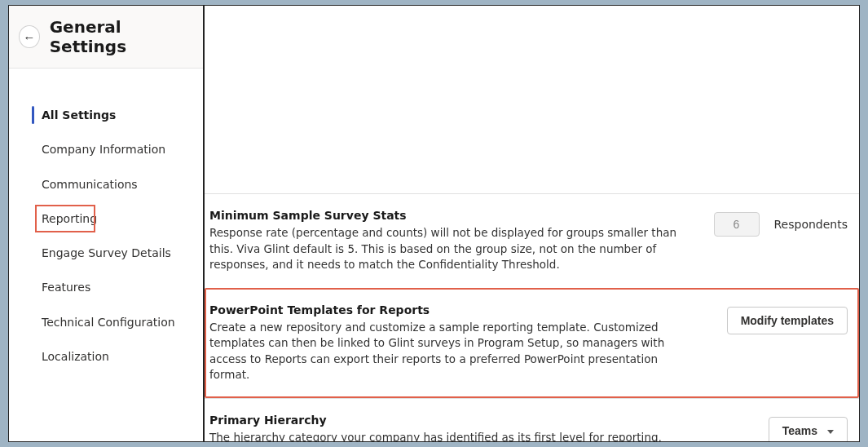 The image size is (868, 447). Describe the element at coordinates (29, 38) in the screenshot. I see `arrow-left-icon: ←` at that location.